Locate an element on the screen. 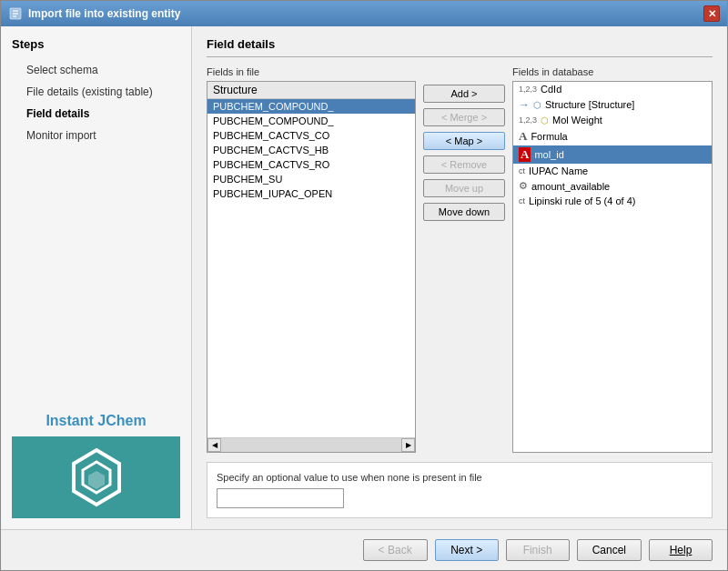  file-fields-label: Fields in file is located at coordinates (311, 72).